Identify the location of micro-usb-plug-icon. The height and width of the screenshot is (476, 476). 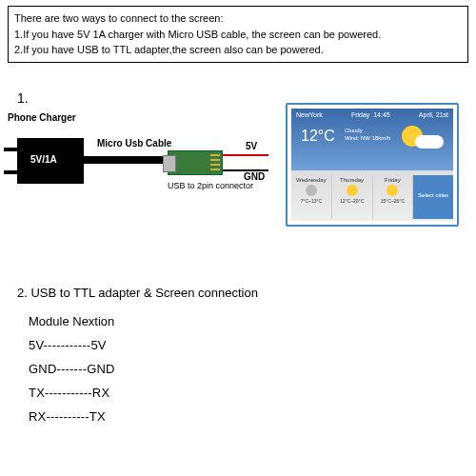
(169, 164).